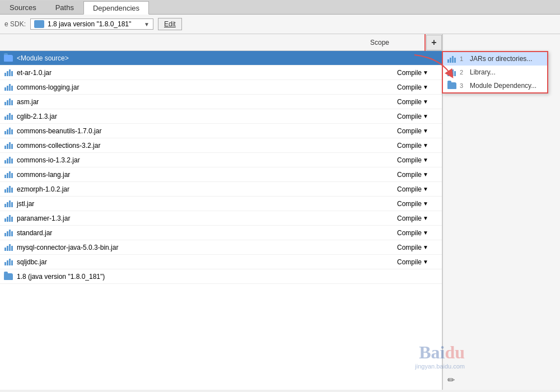  I want to click on list-item: paranamer-1.3.jar Compile ▼, so click(221, 218).